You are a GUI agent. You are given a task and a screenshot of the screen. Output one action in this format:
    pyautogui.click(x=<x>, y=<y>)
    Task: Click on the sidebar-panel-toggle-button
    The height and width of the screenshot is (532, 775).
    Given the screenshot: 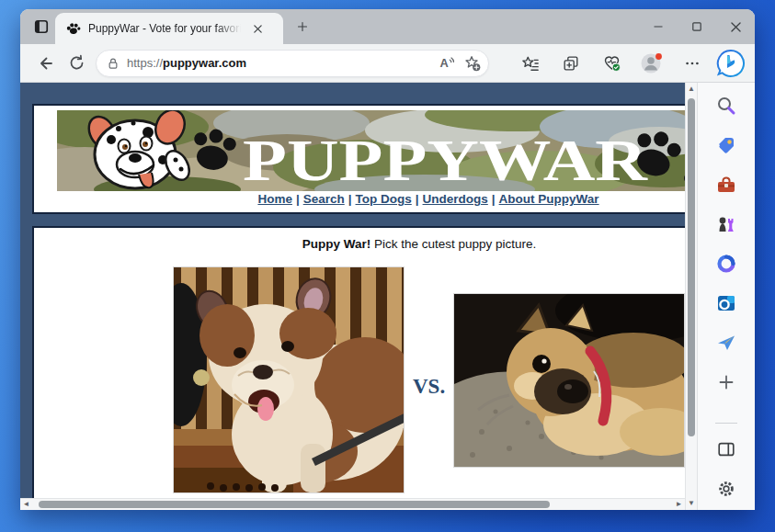 What is the action you would take?
    pyautogui.click(x=726, y=449)
    